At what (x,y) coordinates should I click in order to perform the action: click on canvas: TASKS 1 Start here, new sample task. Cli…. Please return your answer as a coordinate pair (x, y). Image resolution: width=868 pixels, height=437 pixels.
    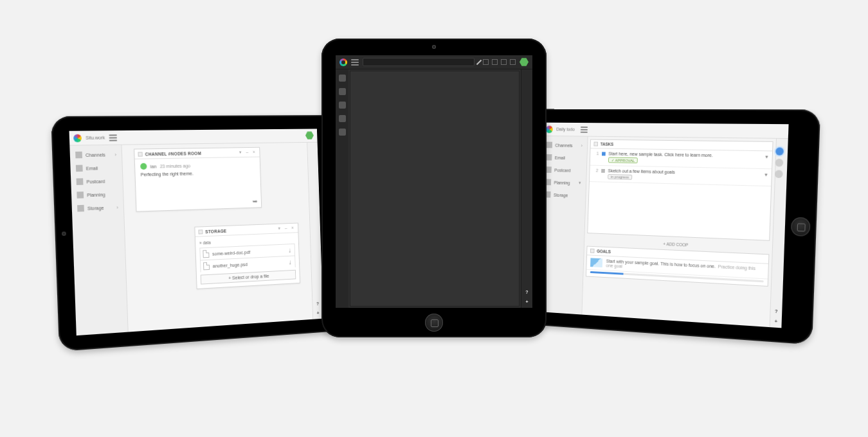
    Looking at the image, I should click on (679, 232).